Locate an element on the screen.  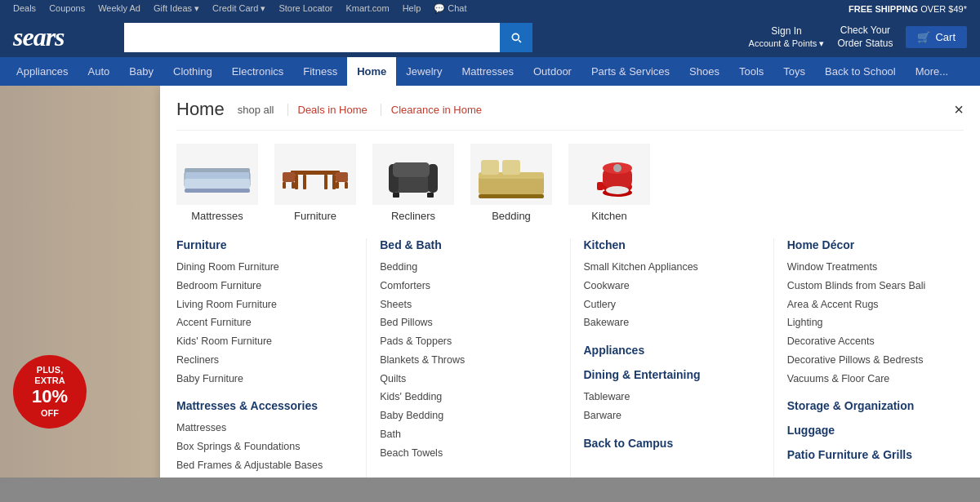
kmart-link: Kmart.com is located at coordinates (368, 8).